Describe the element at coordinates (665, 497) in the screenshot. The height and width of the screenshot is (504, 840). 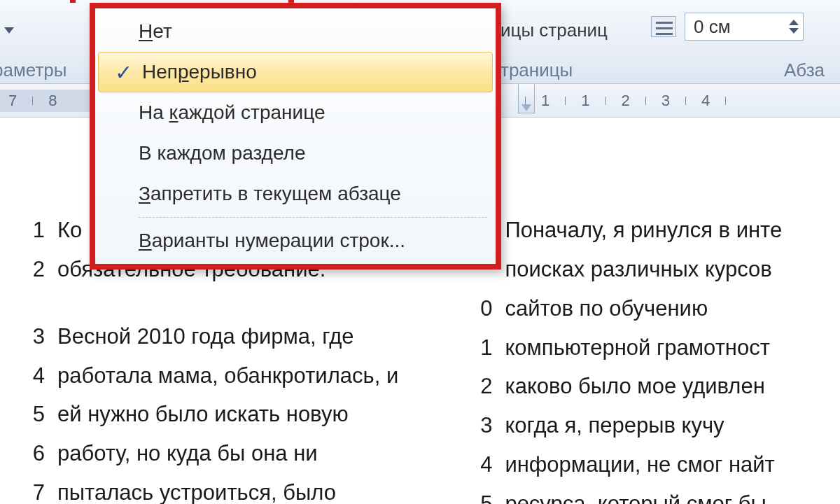
I see `line-text: ресурса, который смог бы` at that location.